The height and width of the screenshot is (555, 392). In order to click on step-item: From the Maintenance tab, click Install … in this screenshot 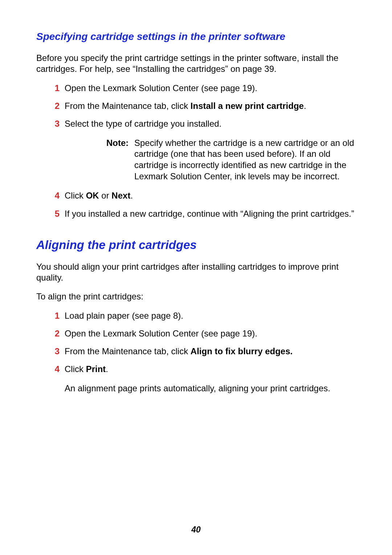, I will do `click(197, 106)`.